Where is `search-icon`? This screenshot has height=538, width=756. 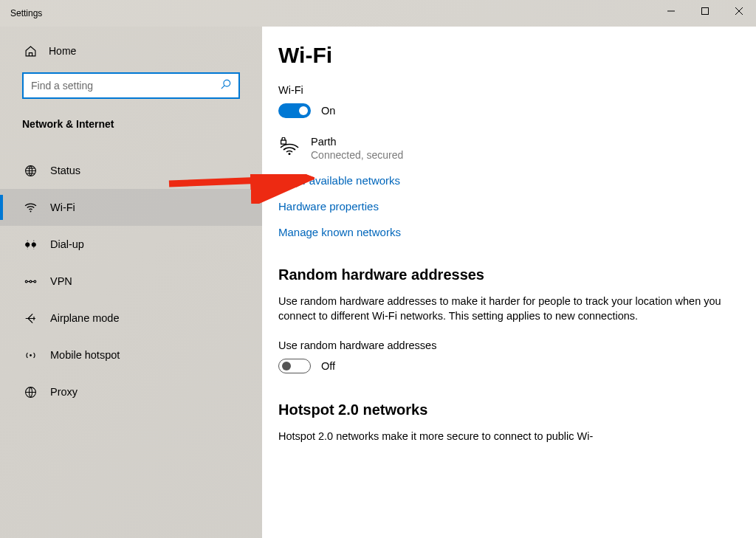 search-icon is located at coordinates (226, 86).